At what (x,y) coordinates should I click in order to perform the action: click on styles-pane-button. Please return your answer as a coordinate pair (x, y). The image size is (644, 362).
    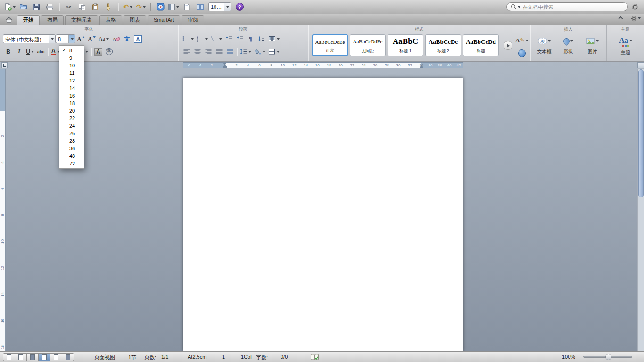
    Looking at the image, I should click on (521, 53).